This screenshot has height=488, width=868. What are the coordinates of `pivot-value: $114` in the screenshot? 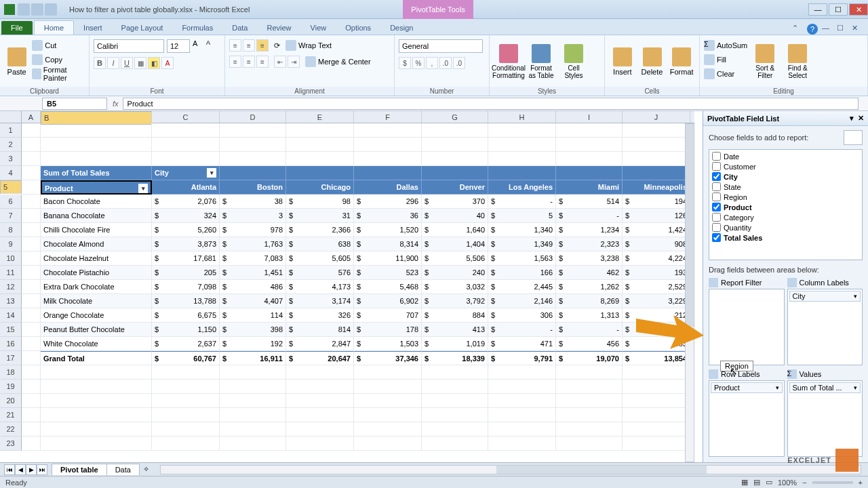 It's located at (253, 316).